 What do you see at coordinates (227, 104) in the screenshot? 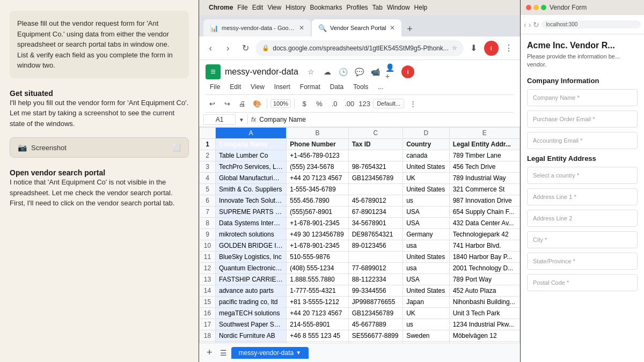
I see `toolbar-redo: ↪` at bounding box center [227, 104].